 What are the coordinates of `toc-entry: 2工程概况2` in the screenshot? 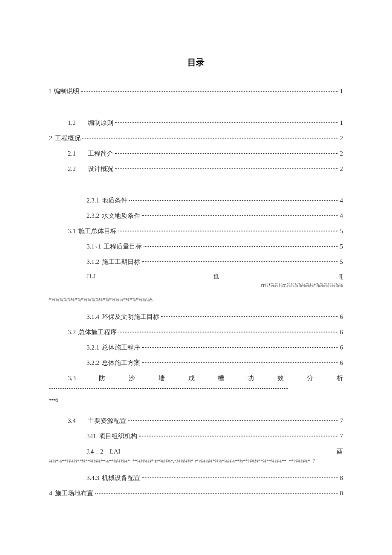 It's located at (196, 138).